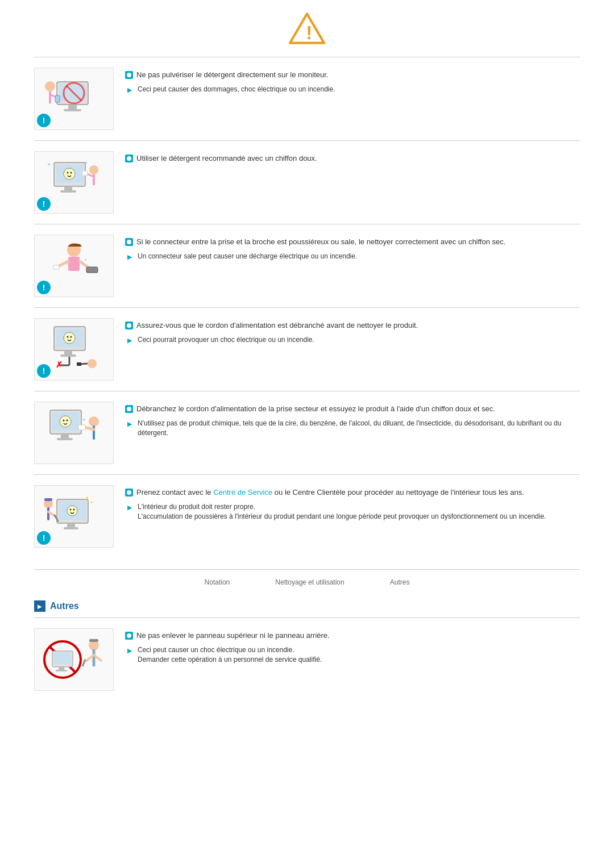 The width and height of the screenshot is (614, 868). Describe the element at coordinates (352, 326) in the screenshot. I see `main-point-4: Assurez-vous que le cordon d'alimentatio…` at that location.